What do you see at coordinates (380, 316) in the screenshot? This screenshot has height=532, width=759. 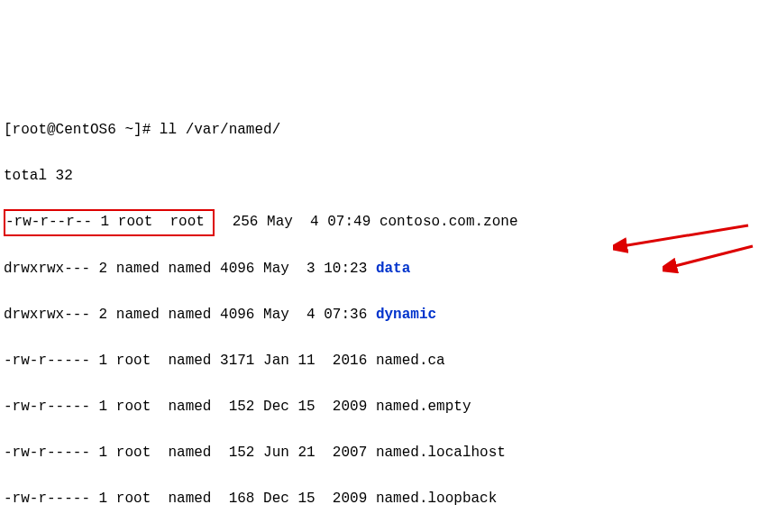 I see `listing-row: drwxrwx--- 2 named named 4096 May 4 07:3…` at bounding box center [380, 316].